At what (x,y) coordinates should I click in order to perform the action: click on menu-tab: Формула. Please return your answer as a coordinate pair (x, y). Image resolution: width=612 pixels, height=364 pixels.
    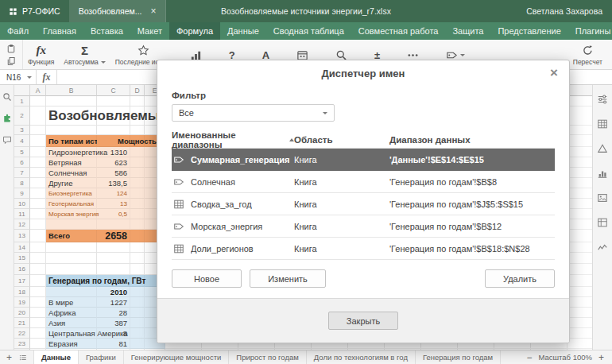
    Looking at the image, I should click on (195, 31).